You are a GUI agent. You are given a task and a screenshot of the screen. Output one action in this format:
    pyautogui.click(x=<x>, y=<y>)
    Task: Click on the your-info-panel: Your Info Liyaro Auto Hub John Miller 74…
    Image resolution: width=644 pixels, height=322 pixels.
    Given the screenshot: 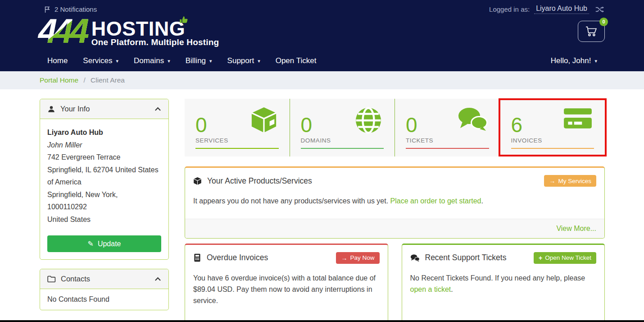 What is the action you would take?
    pyautogui.click(x=104, y=179)
    